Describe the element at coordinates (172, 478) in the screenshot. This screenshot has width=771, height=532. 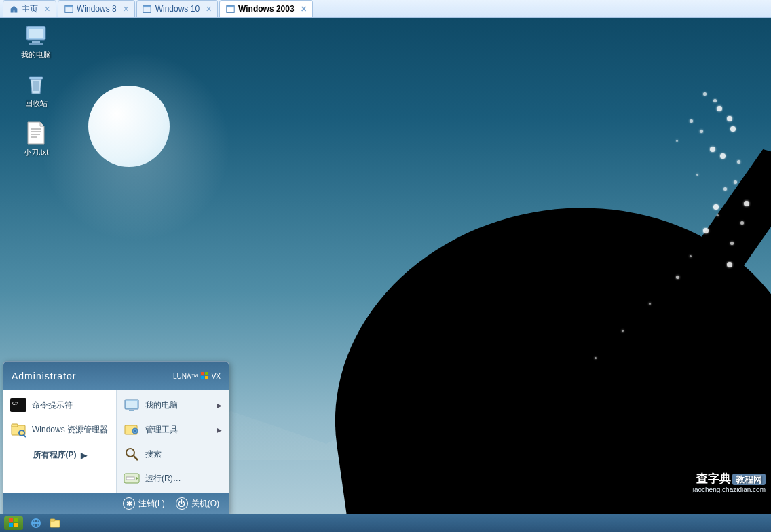
I see `menu-item-run: 运行(R)…` at that location.